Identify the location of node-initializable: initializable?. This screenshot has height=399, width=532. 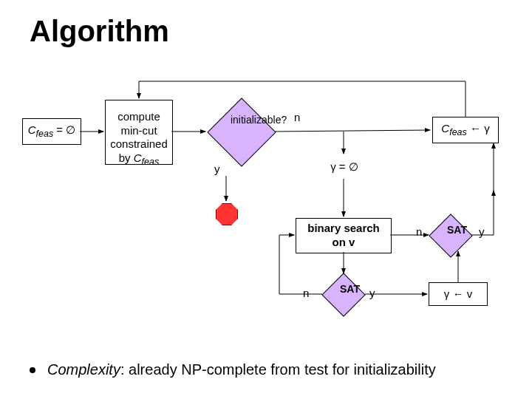
(241, 132).